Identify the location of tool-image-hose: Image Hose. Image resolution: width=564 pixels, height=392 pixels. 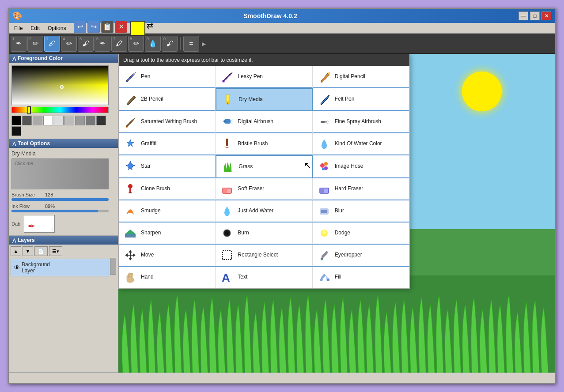
(361, 167).